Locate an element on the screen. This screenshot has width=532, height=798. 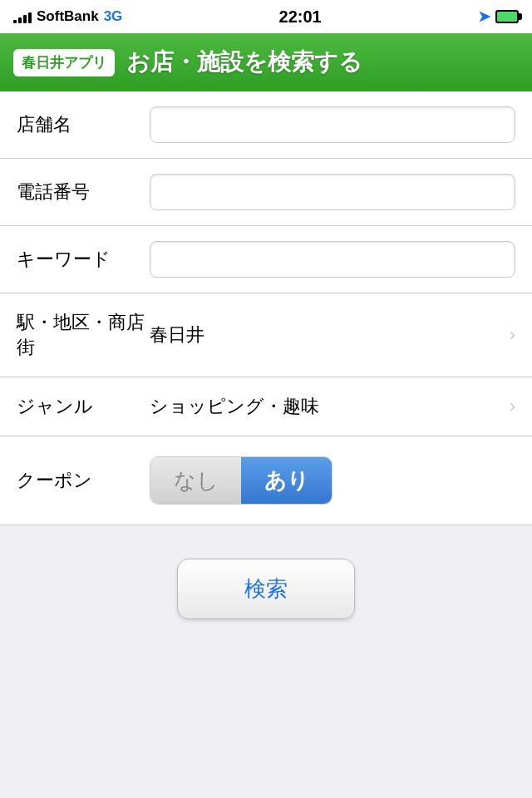
signal-bars-icon is located at coordinates (22, 17).